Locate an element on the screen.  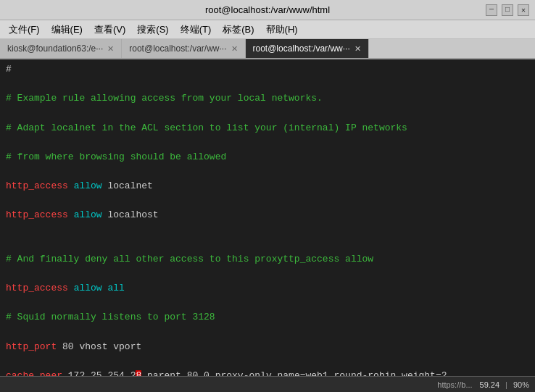
menu-bar: 文件(F) 编辑(E) 查看(V) 搜索(S) 终端(T) 标签(B) 帮助(H… is located at coordinates (268, 30).